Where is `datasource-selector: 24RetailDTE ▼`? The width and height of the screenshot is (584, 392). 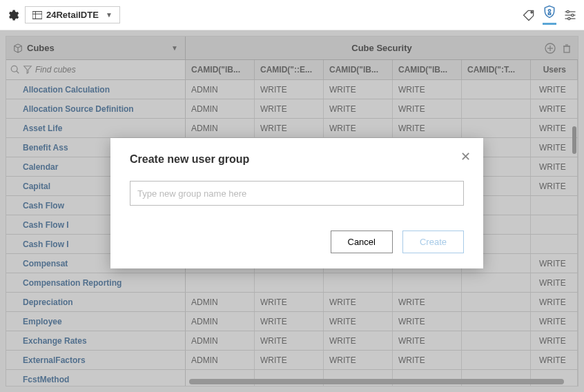
datasource-selector: 24RetailDTE ▼ is located at coordinates (72, 15).